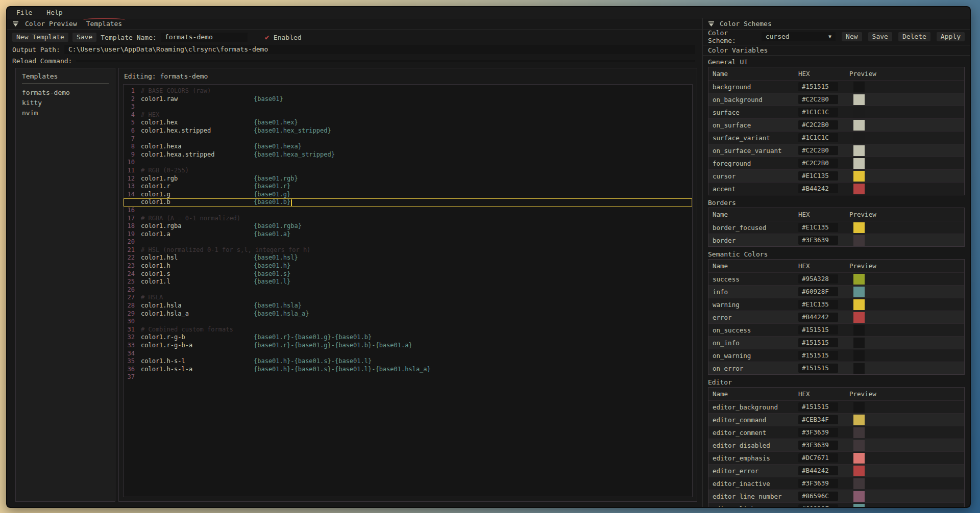 Image resolution: width=980 pixels, height=513 pixels. I want to click on output-path-input: C:\Users\user\AppData\Roaming\clrsync\fo…, so click(380, 49).